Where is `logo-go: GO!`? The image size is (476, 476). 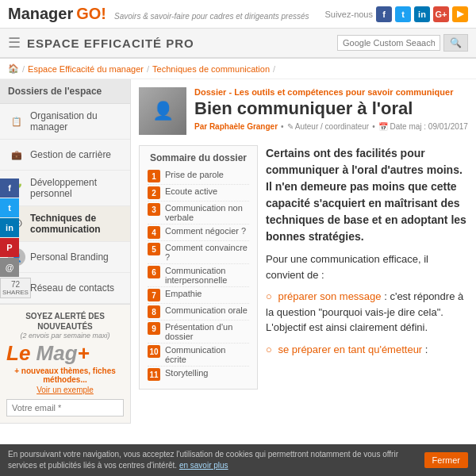
logo-go: GO! is located at coordinates (91, 14).